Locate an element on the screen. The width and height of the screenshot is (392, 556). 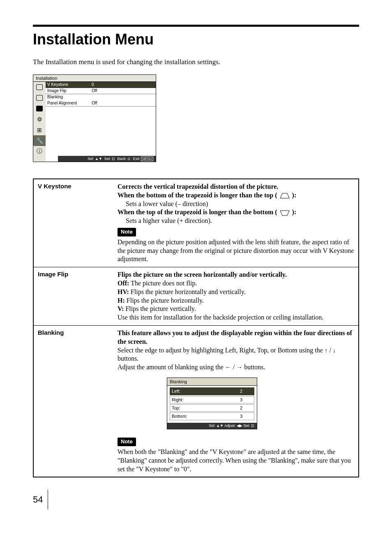
trapezoid-wide-top-icon is located at coordinates (285, 213).